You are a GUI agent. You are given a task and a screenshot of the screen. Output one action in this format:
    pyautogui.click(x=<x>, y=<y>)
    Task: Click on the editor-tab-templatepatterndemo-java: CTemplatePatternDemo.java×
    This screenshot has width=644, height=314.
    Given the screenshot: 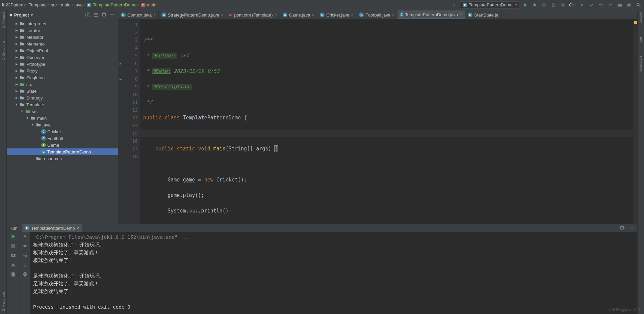 What is the action you would take?
    pyautogui.click(x=431, y=15)
    